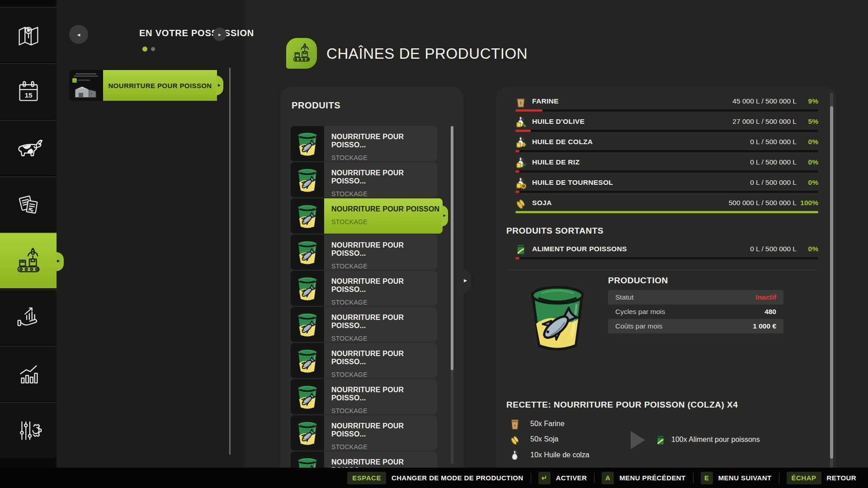 The height and width of the screenshot is (488, 868). I want to click on statistics-icon, so click(28, 374).